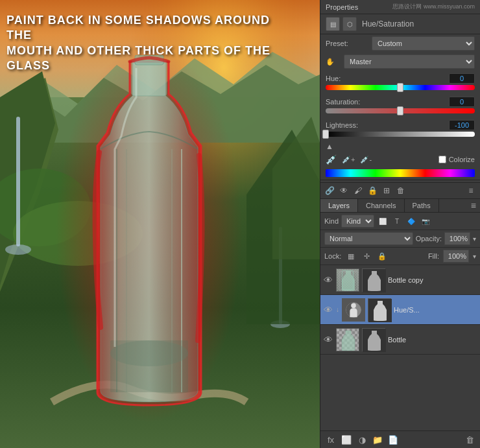 This screenshot has height=448, width=480. Describe the element at coordinates (350, 24) in the screenshot. I see `properties-icon-btn-2: ⬡` at that location.